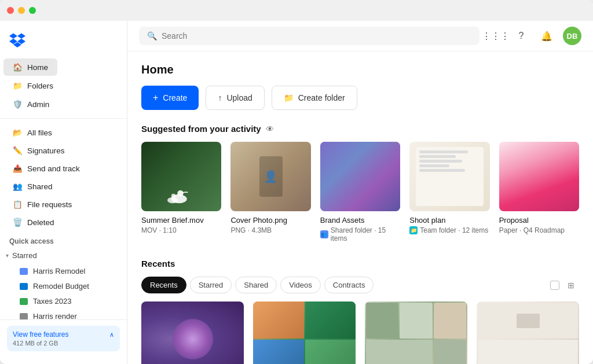 The height and width of the screenshot is (364, 593). What do you see at coordinates (235, 98) in the screenshot?
I see `upload-button: ↑ Upload` at bounding box center [235, 98].